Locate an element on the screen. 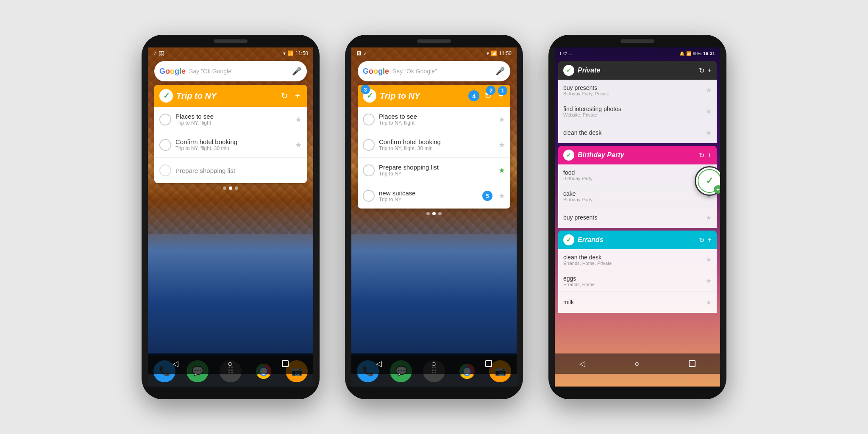 The image size is (868, 434). microphone-icon-1: 🎤 is located at coordinates (297, 71).